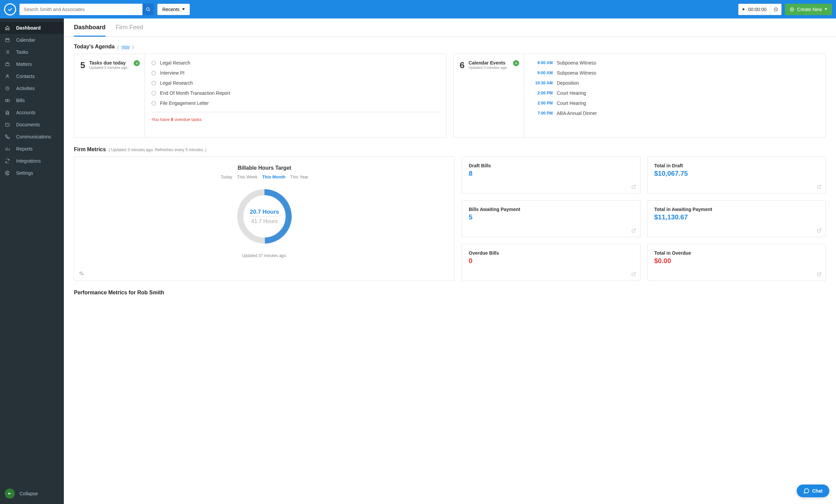  What do you see at coordinates (24, 149) in the screenshot?
I see `sidebar-item-label: Reports` at bounding box center [24, 149].